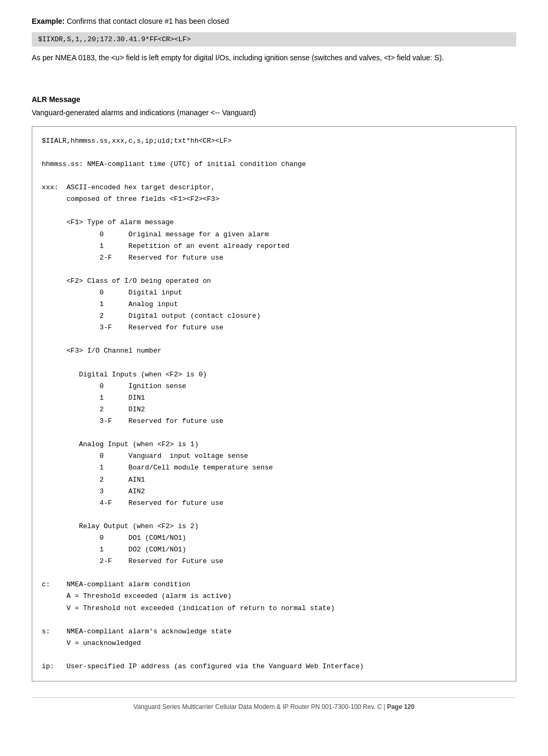 This screenshot has height=756, width=548. I want to click on example-bold-label: Example:, so click(48, 21).